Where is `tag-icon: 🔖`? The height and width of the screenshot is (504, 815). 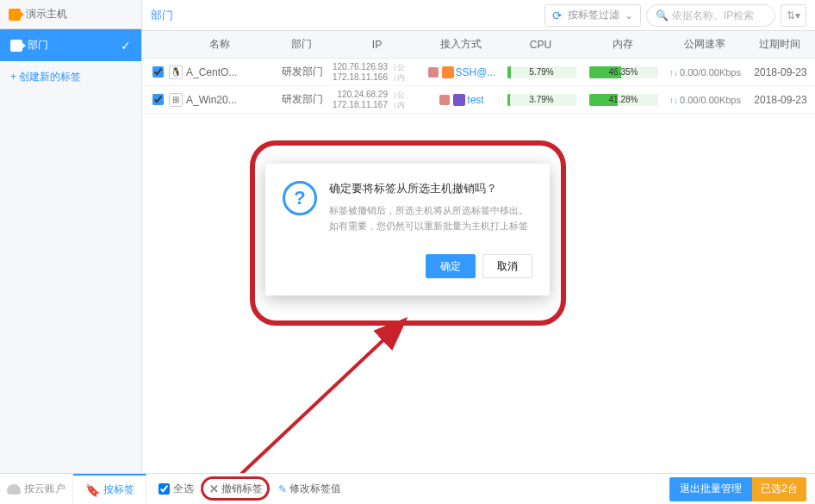 tag-icon: 🔖 is located at coordinates (93, 490).